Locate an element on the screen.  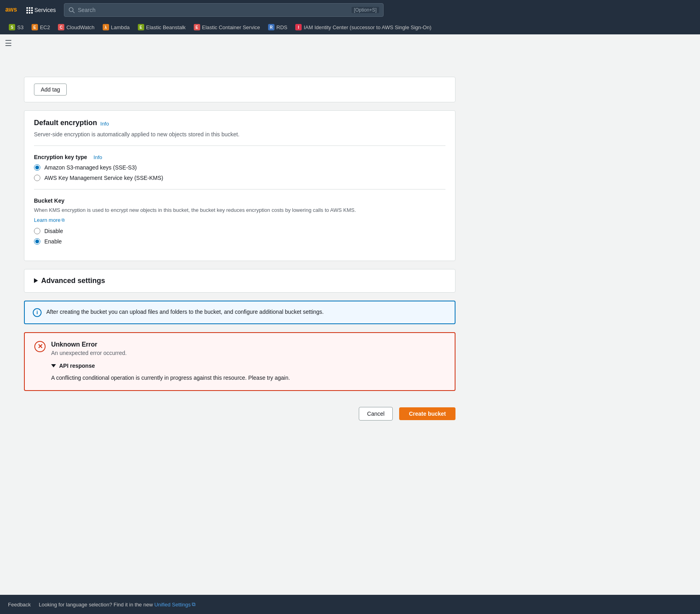
create-bucket-button: Create bucket is located at coordinates (428, 414).